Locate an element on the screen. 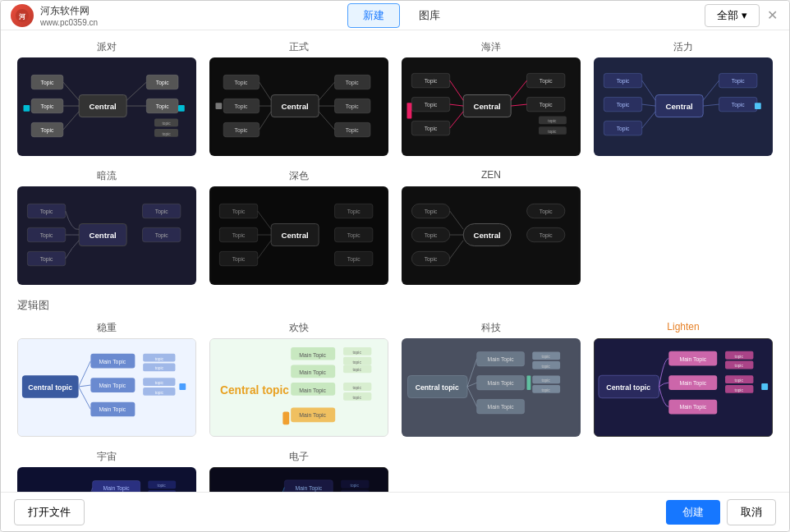  svg-text: 河 is located at coordinates (23, 16).